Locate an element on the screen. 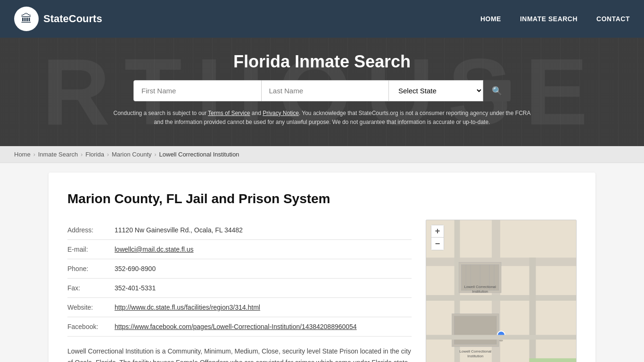  phone-row: Phone: 352-690-8900 is located at coordinates (239, 269).